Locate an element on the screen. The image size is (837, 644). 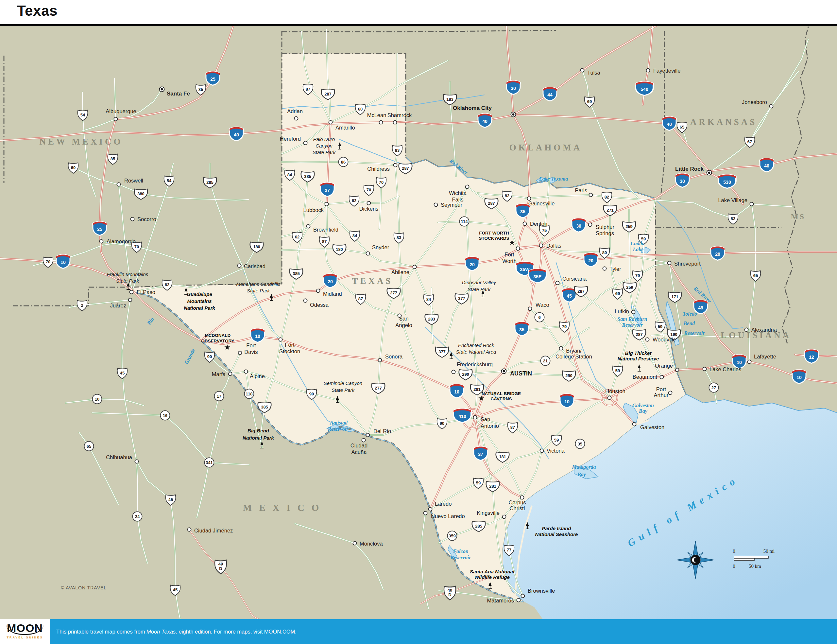
map-label: Victoria is located at coordinates (556, 451).